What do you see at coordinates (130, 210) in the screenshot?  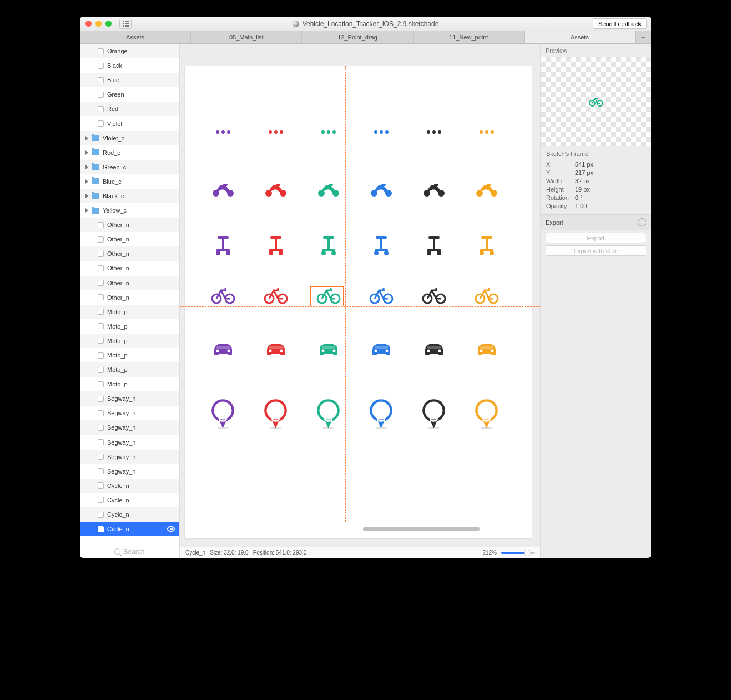 I see `layer-row: Yellow_c` at bounding box center [130, 210].